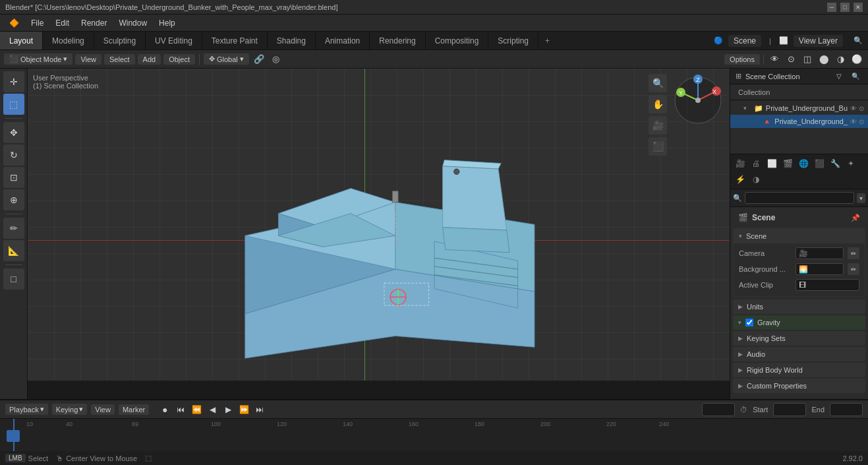 The width and height of the screenshot is (868, 465). What do you see at coordinates (799, 323) in the screenshot?
I see `gravity-header: ▾ Gravity` at bounding box center [799, 323].